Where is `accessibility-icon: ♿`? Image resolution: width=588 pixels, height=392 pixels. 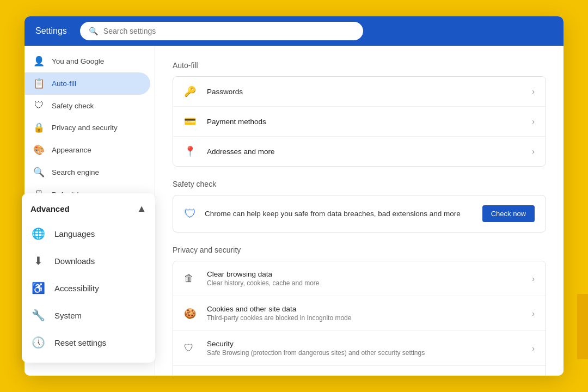
accessibility-icon: ♿ is located at coordinates (38, 288).